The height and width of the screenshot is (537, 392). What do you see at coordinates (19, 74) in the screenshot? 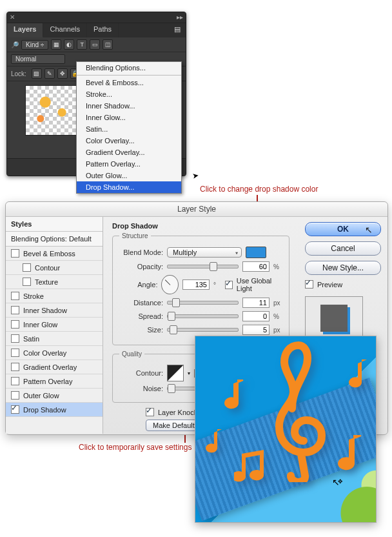
I see `lock-label: Lock:` at bounding box center [19, 74].